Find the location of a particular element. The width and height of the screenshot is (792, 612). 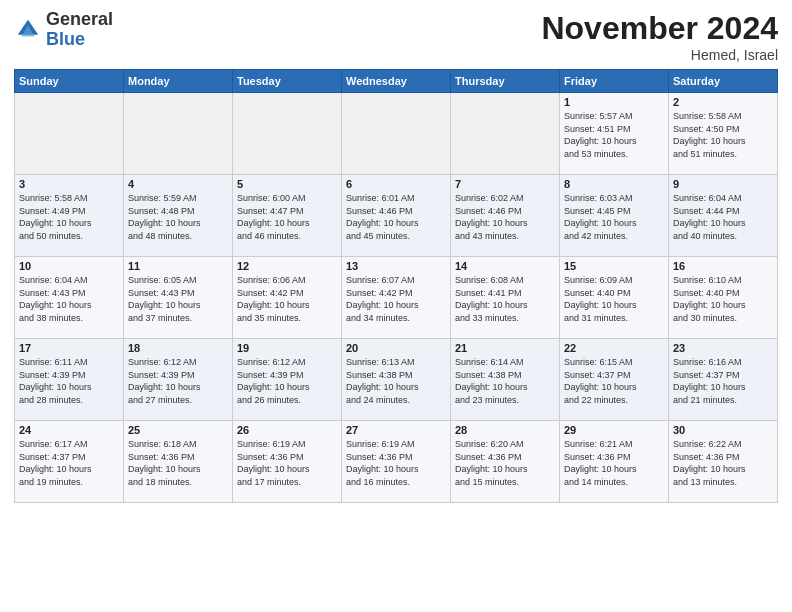

day-cell: 15Sunrise: 6:09 AM Sunset: 4:40 PM Dayli… is located at coordinates (614, 298).